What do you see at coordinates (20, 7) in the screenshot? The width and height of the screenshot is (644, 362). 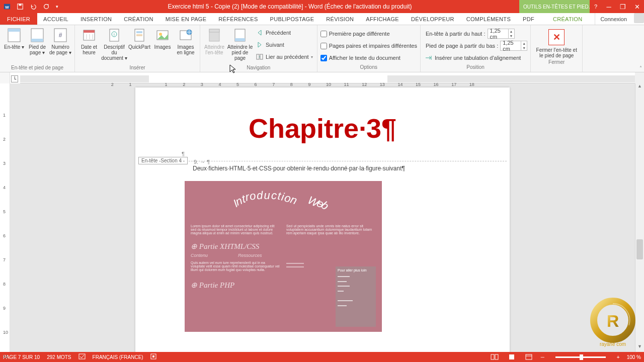 I see `save-icon` at bounding box center [20, 7].